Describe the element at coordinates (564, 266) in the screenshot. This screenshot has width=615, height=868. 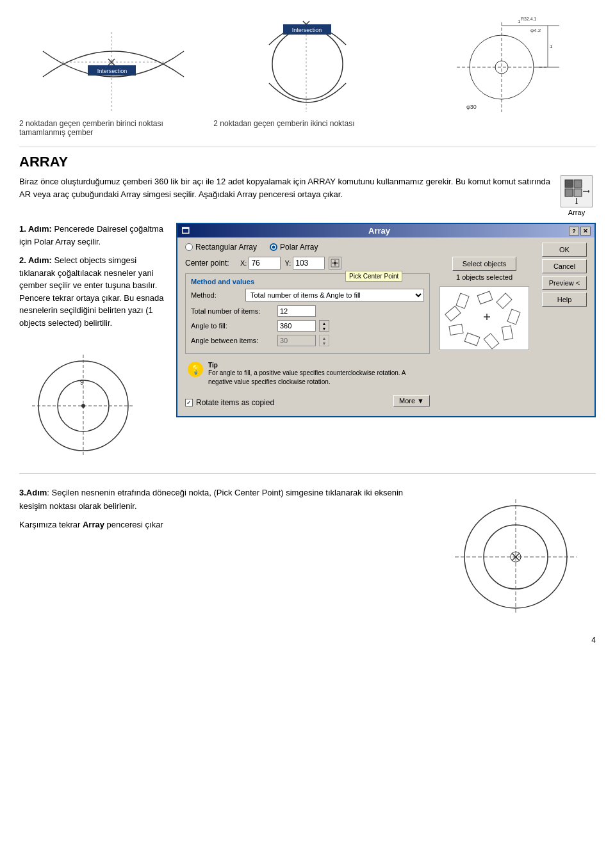
I see `cancel-button: Cancel` at that location.